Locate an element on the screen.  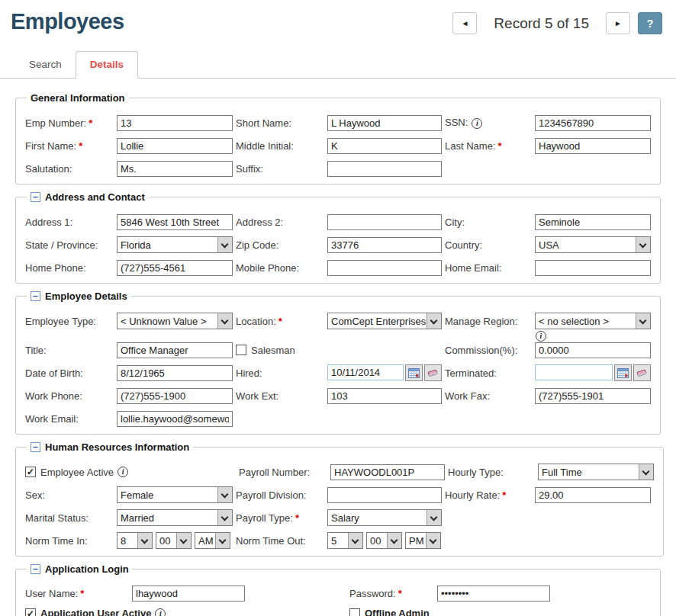
ssn-label: SSN:i is located at coordinates (488, 123).